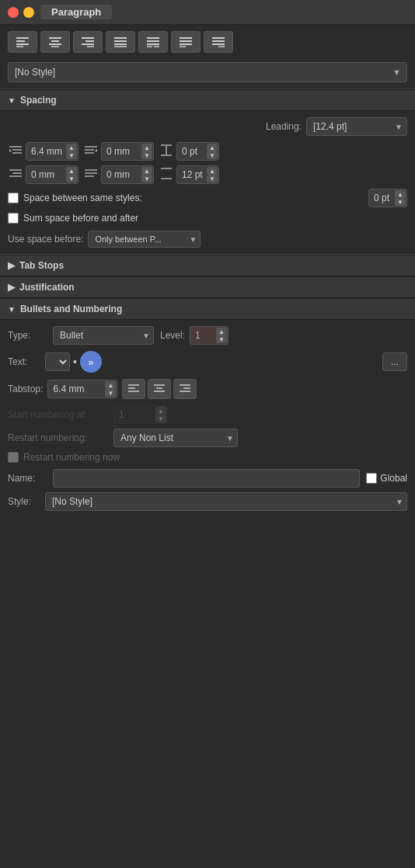 This screenshot has height=868, width=415. What do you see at coordinates (208, 151) in the screenshot?
I see `spacing-row1: ▲ ▼ ▲ ▼` at bounding box center [208, 151].